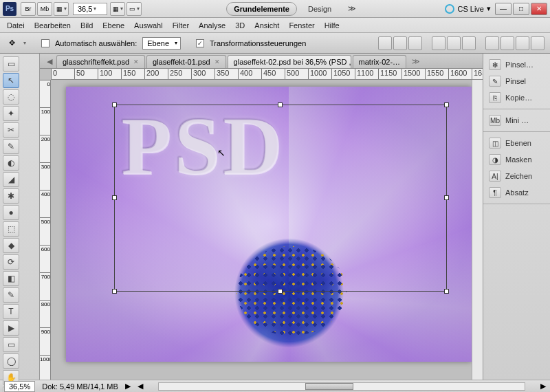 The height and width of the screenshot is (392, 550). What do you see at coordinates (128, 386) in the screenshot?
I see `chevron-right-icon: ▶` at bounding box center [128, 386].